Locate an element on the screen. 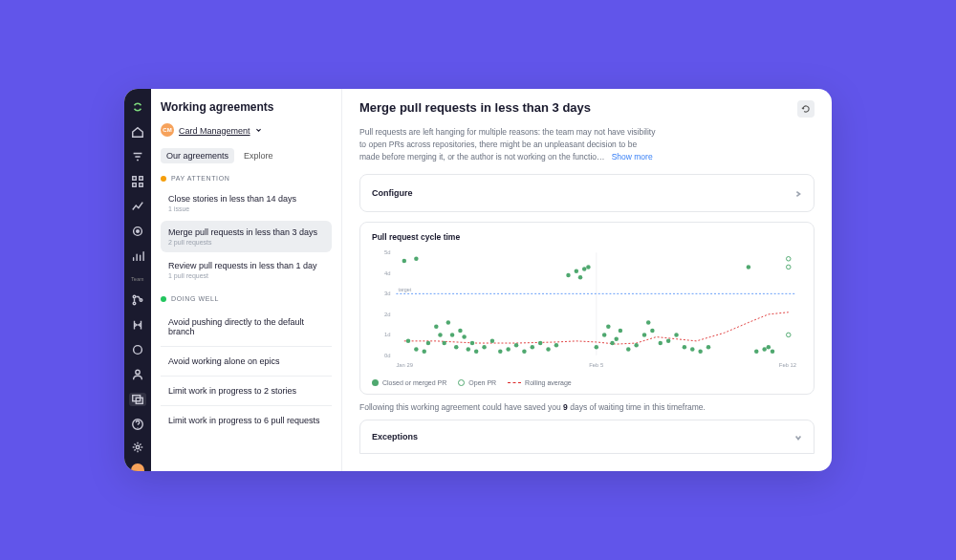 The image size is (956, 560). refresh-button is located at coordinates (806, 109).